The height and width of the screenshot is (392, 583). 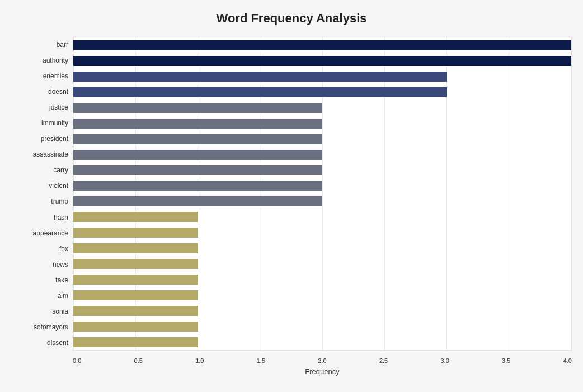 What do you see at coordinates (40, 218) in the screenshot?
I see `y-label: hash` at bounding box center [40, 218].